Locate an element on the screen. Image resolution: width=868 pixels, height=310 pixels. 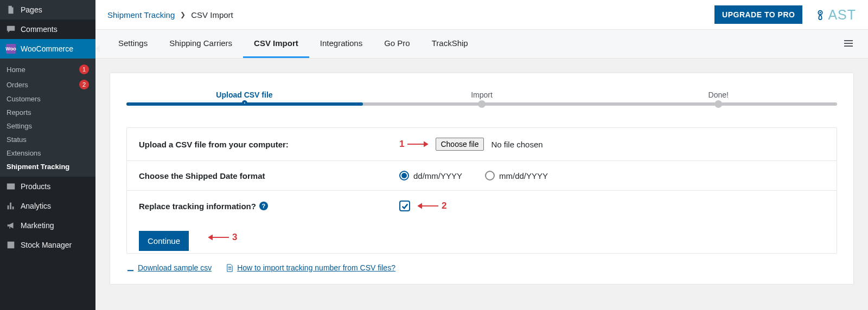
annotation-number: 3 is located at coordinates (234, 237).